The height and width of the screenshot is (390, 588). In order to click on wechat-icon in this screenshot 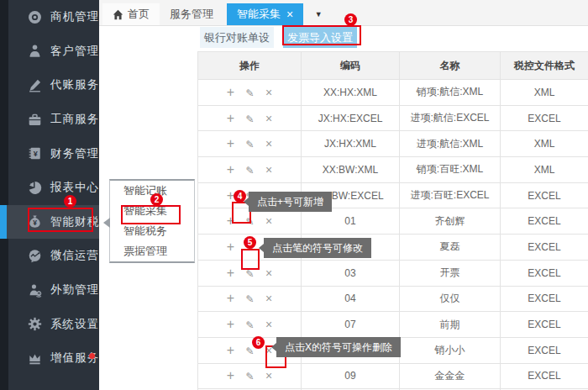, I will do `click(34, 256)`.